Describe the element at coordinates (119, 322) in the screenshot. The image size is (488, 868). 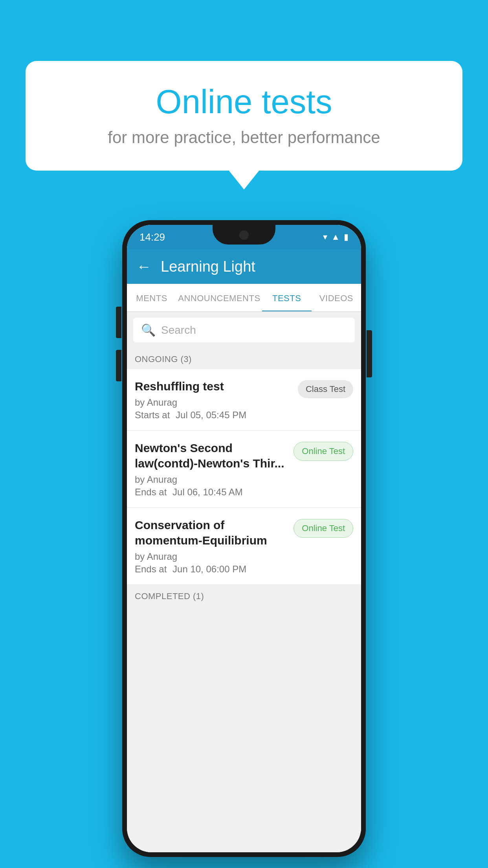
I see `volume-up-button` at that location.